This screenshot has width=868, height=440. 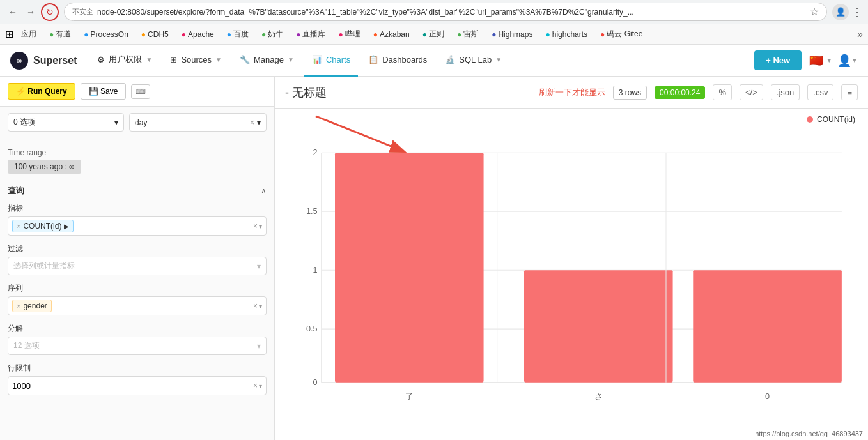 What do you see at coordinates (860, 34) in the screenshot?
I see `bookmarks-more-button: »` at bounding box center [860, 34].